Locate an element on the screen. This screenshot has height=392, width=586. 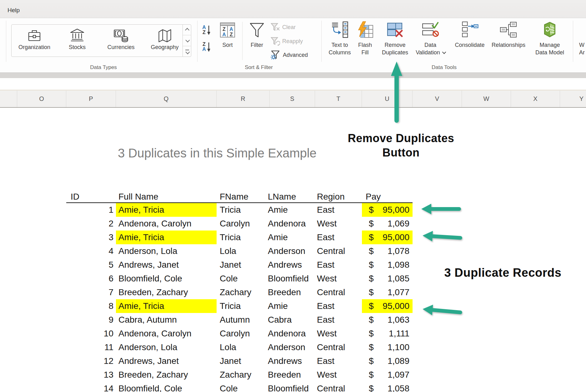
cell-lname: Andrews is located at coordinates (290, 361).